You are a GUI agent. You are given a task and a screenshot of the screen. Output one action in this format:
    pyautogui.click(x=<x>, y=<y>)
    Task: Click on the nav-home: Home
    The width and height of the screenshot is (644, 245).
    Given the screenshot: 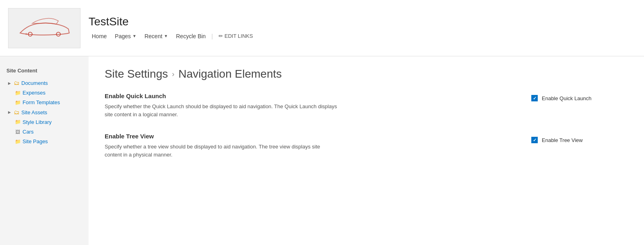 What is the action you would take?
    pyautogui.click(x=99, y=36)
    